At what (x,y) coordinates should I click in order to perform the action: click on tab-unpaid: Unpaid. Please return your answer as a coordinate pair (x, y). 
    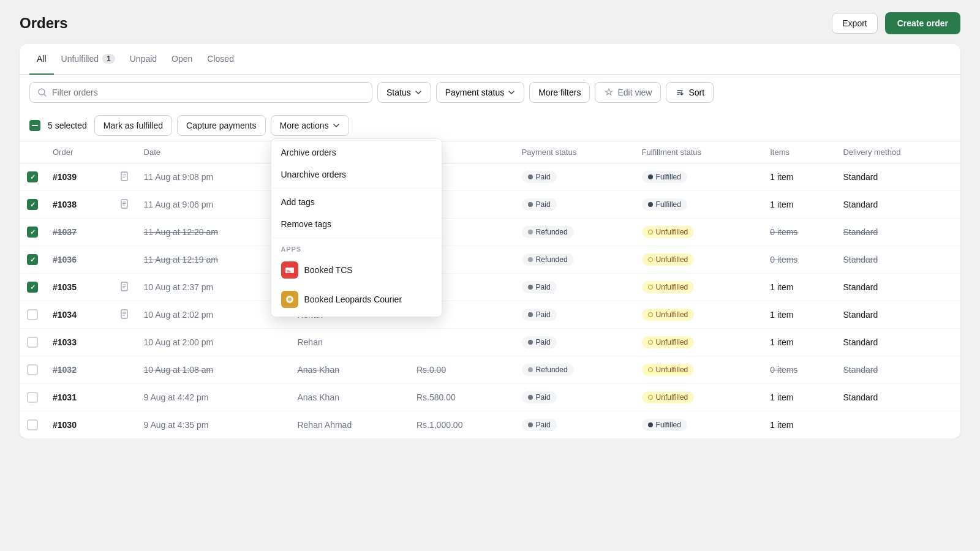
    Looking at the image, I should click on (143, 59).